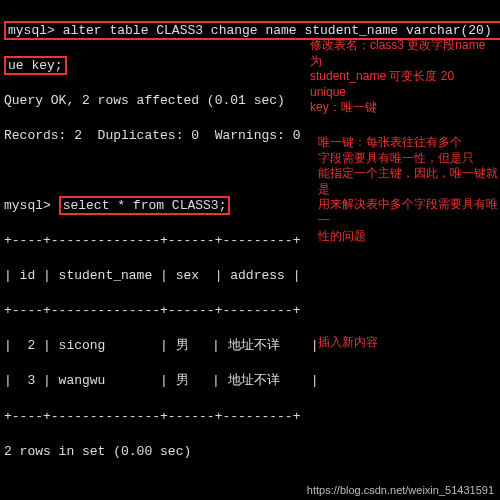  What do you see at coordinates (252, 30) in the screenshot?
I see `highlight-box: mysql> alter table CLASS3 change name st…` at bounding box center [252, 30].